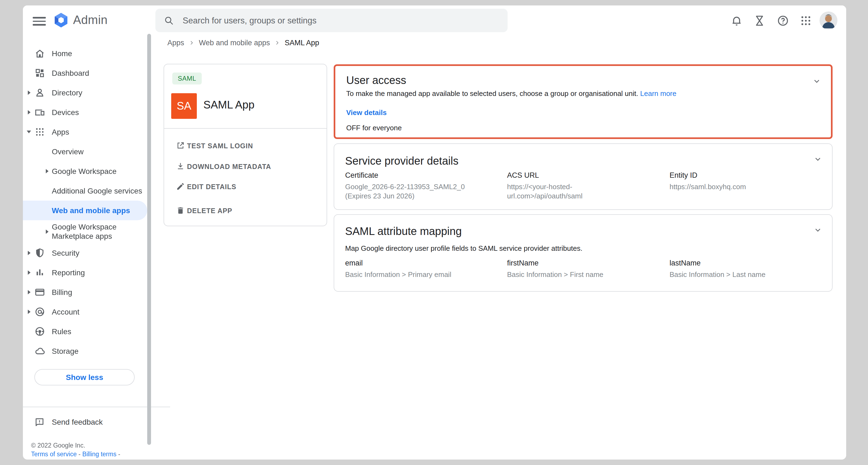  I want to click on test-saml-login-button: TEST SAML LOGIN, so click(245, 146).